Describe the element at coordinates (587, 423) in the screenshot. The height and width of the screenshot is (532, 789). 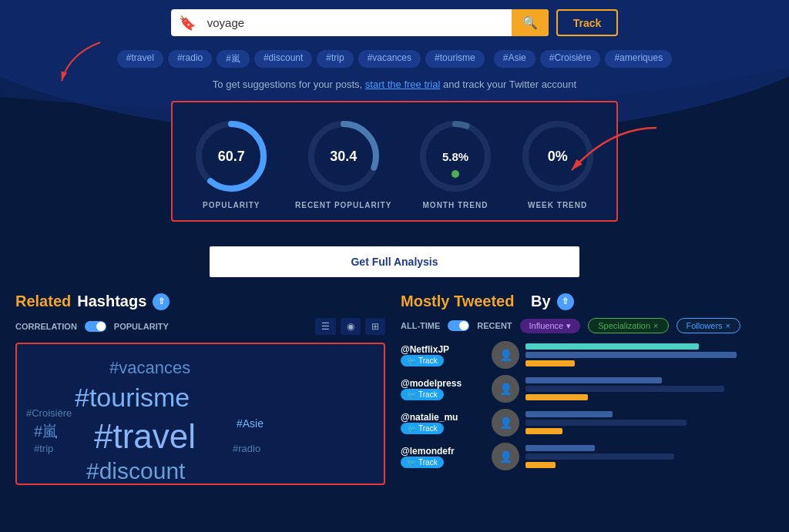
I see `user-row-natalie: @natalie_mu 🐦 Track 👤` at that location.